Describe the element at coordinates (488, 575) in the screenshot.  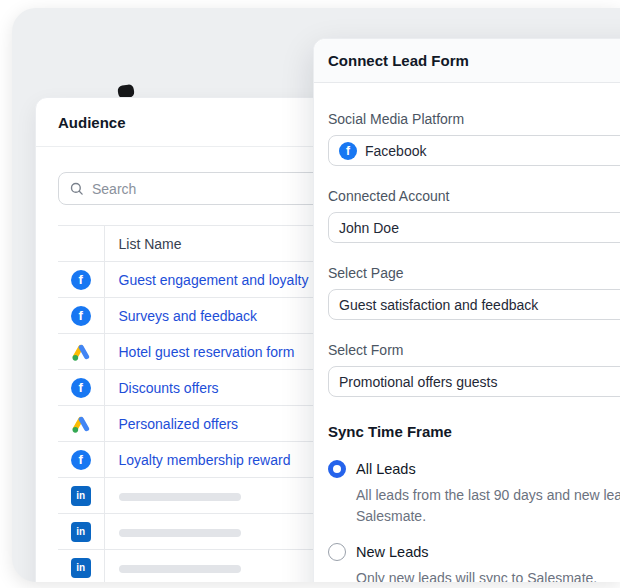
I see `radio-description: Only new leads will sync to Salesmate.` at that location.